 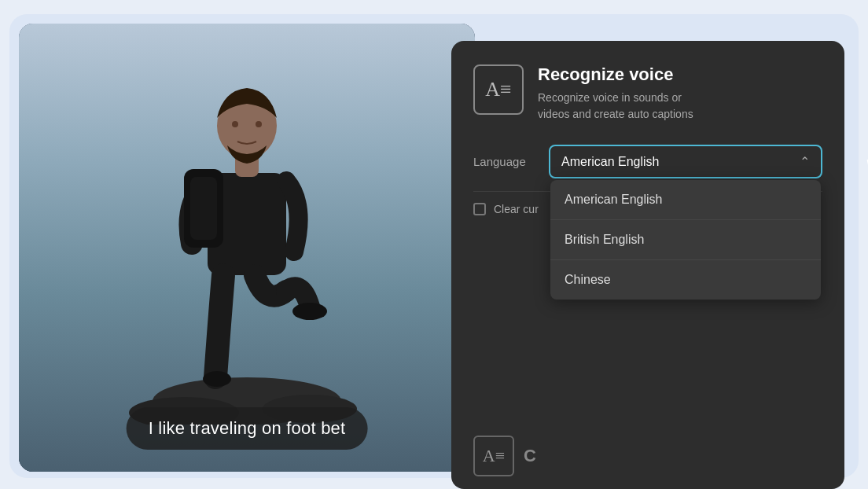 I want to click on bottom-strip: A≡ C, so click(x=648, y=456).